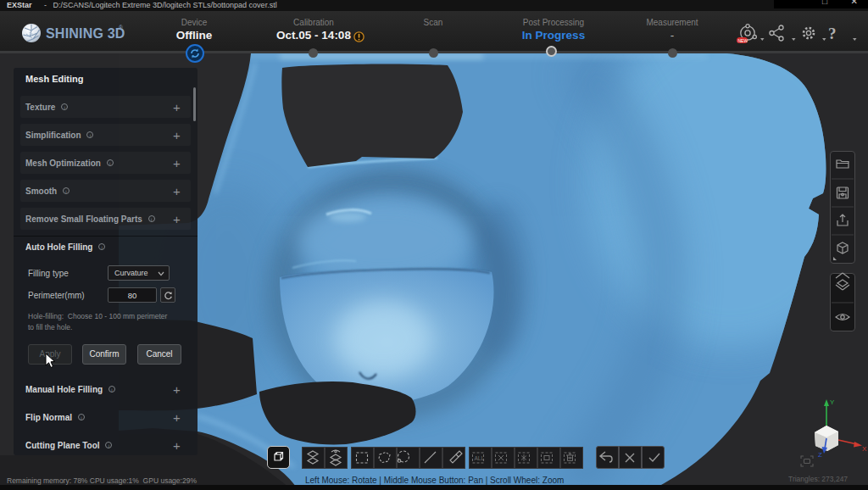 The height and width of the screenshot is (490, 868). I want to click on svg-text: X, so click(865, 449).